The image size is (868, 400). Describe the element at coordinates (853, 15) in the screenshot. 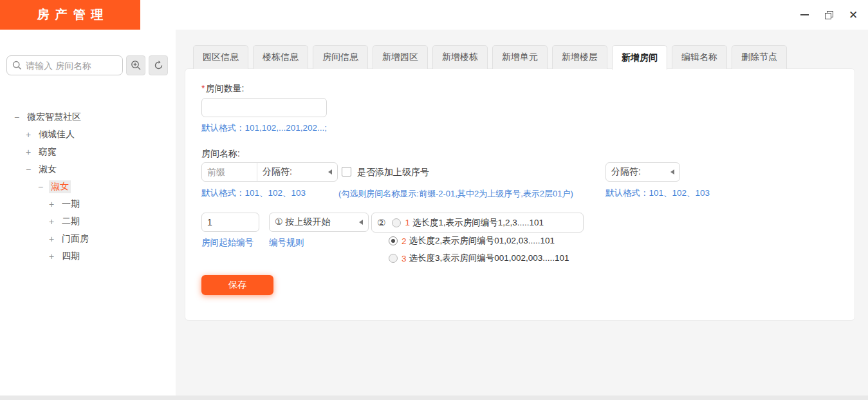

I see `close-icon: ✕` at that location.